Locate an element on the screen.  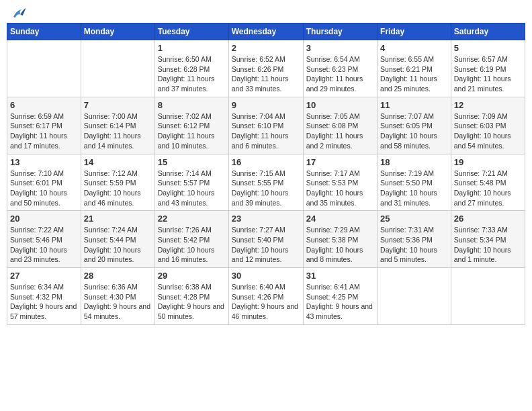
calendar-cell: 14Sunrise: 7:12 AM Sunset: 5:59 PM Dayli… is located at coordinates (118, 183).